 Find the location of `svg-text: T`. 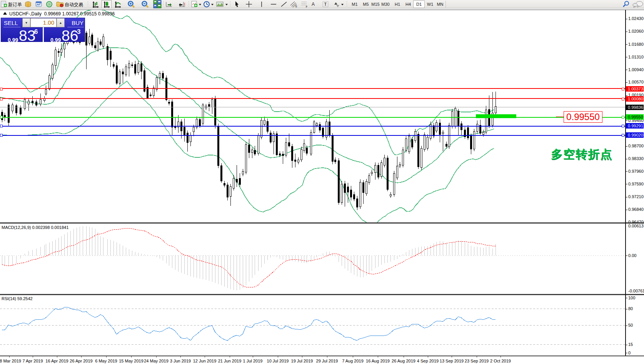

svg-text: T is located at coordinates (325, 4).